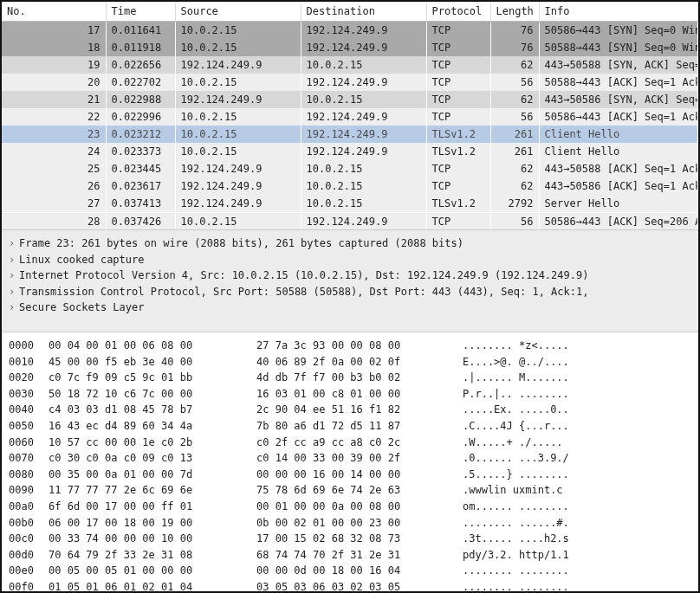 The width and height of the screenshot is (700, 593). Describe the element at coordinates (350, 571) in the screenshot. I see `hex-row: 00e000 05 00 05 01 00 00 0000 00 0d 00 1…` at that location.